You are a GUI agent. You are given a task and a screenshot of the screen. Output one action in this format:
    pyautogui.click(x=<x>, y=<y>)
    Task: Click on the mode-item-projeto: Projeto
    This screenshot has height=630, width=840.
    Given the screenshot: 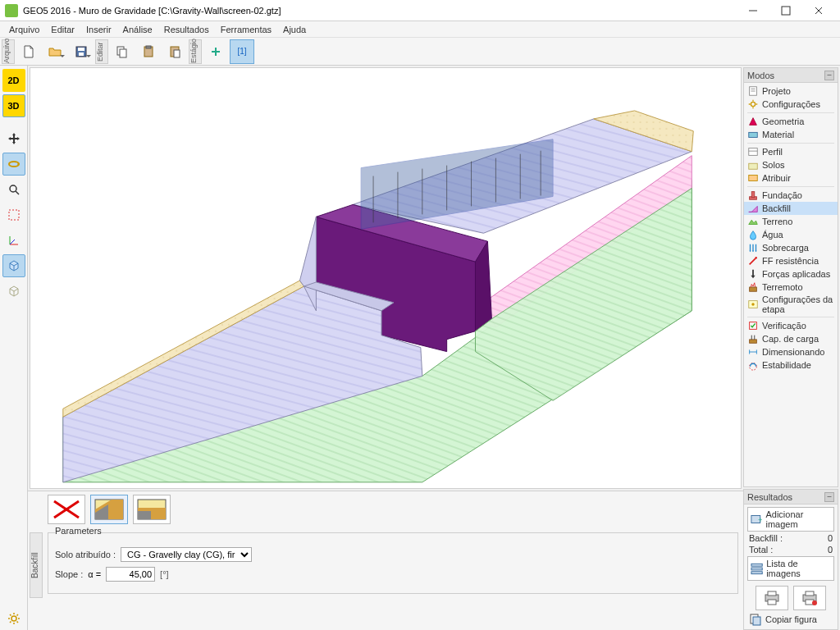 What is the action you would take?
    pyautogui.click(x=791, y=91)
    